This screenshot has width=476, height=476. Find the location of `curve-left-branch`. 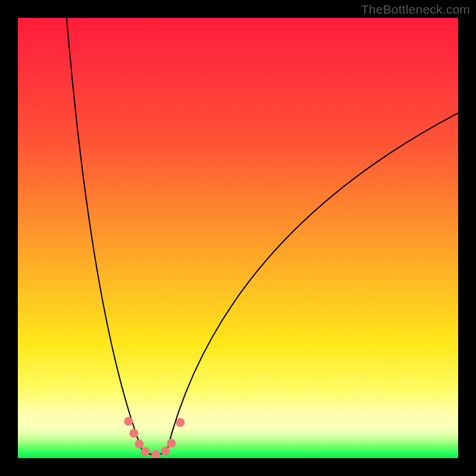

curve-left-branch is located at coordinates (105, 235).